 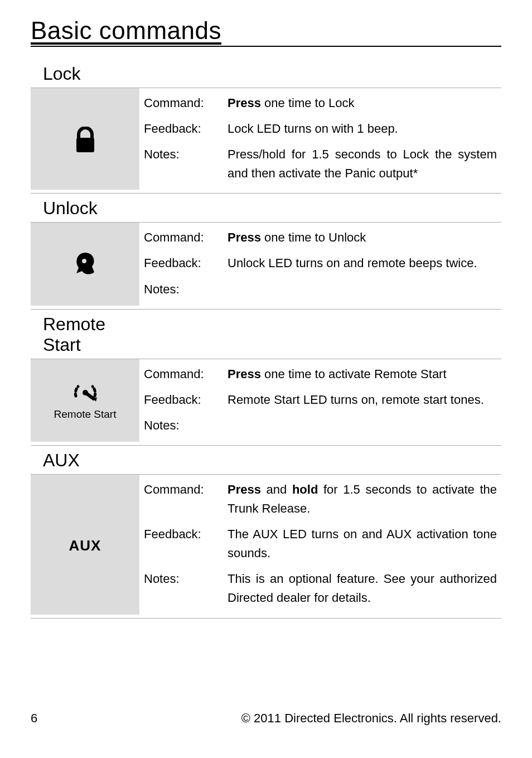 I want to click on unlock-feedback-text: Unlock LED turns on and remote beeps twi…, so click(x=362, y=263).